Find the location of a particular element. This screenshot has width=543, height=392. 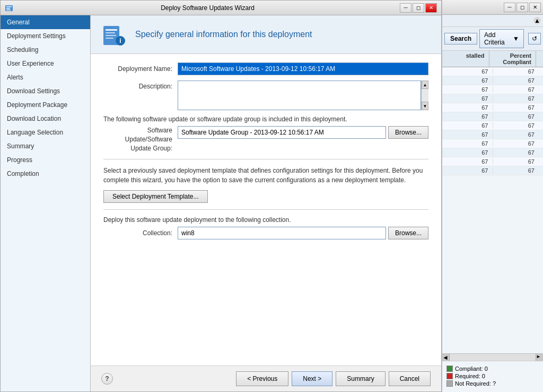

deployment-name-label: Deployment Name: is located at coordinates (141, 69).